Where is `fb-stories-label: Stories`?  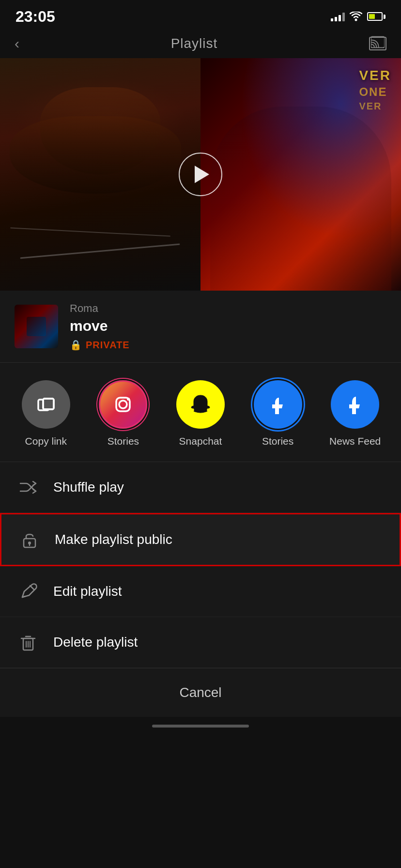 fb-stories-label: Stories is located at coordinates (278, 441).